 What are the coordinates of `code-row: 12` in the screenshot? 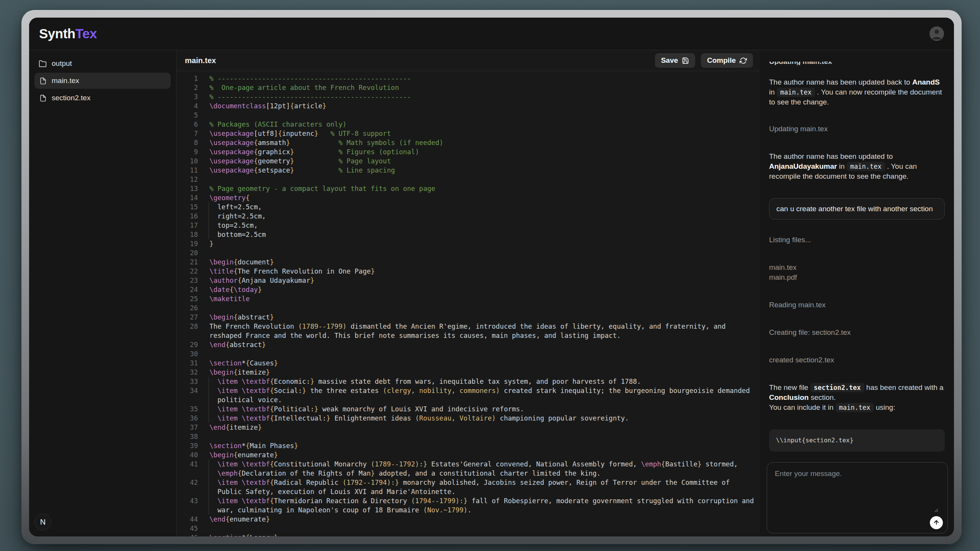 It's located at (468, 179).